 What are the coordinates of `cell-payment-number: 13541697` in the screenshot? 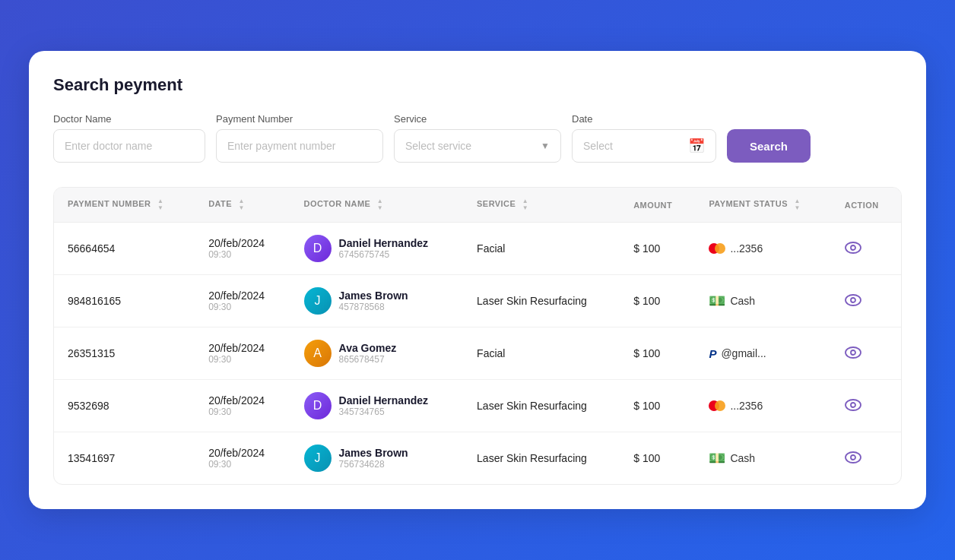 It's located at (125, 459).